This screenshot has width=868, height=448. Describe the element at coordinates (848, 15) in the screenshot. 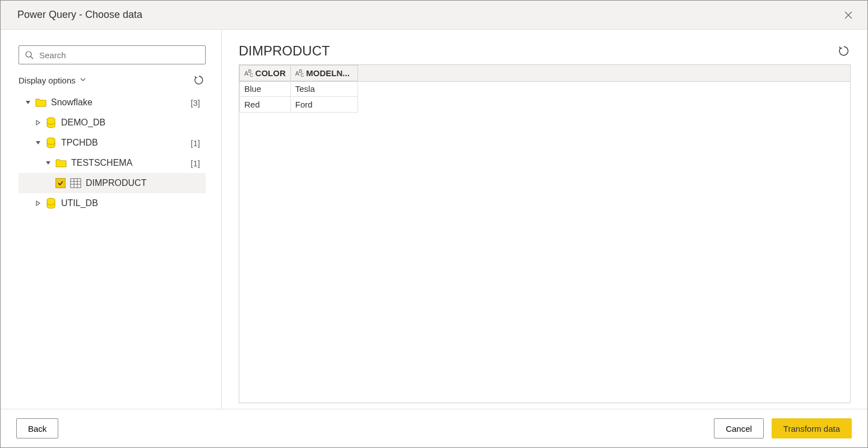

I see `close-icon` at that location.